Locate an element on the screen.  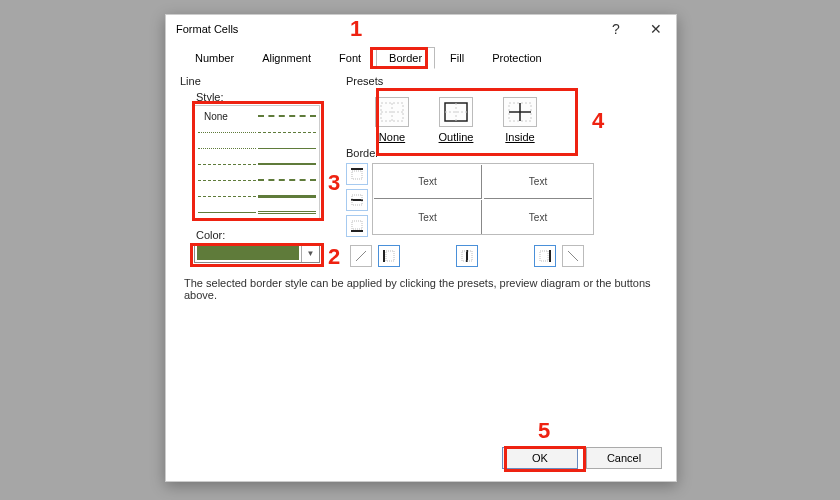
cancel-button: Cancel is located at coordinates (624, 458).